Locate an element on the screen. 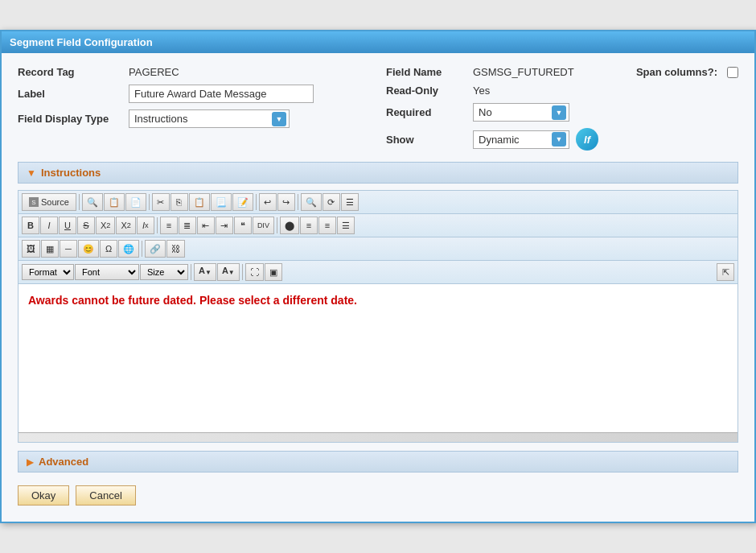 Image resolution: width=756 pixels, height=553 pixels. required-label: Required is located at coordinates (426, 113).